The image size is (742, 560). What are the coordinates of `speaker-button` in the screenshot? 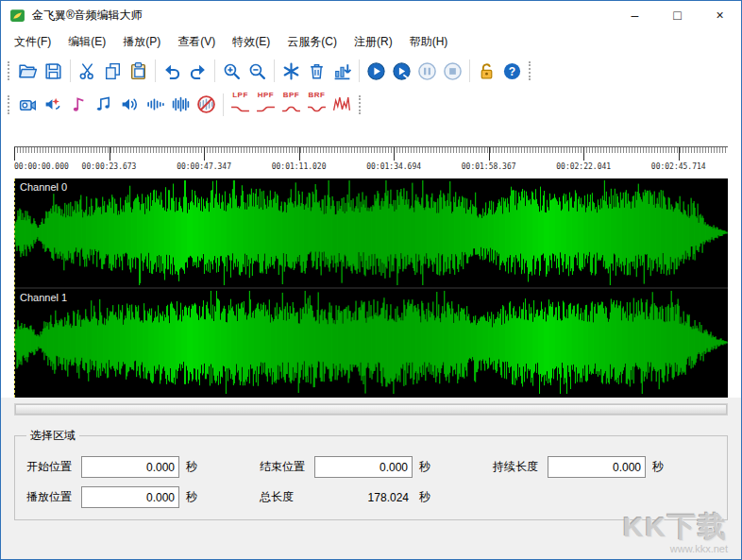 It's located at (130, 104).